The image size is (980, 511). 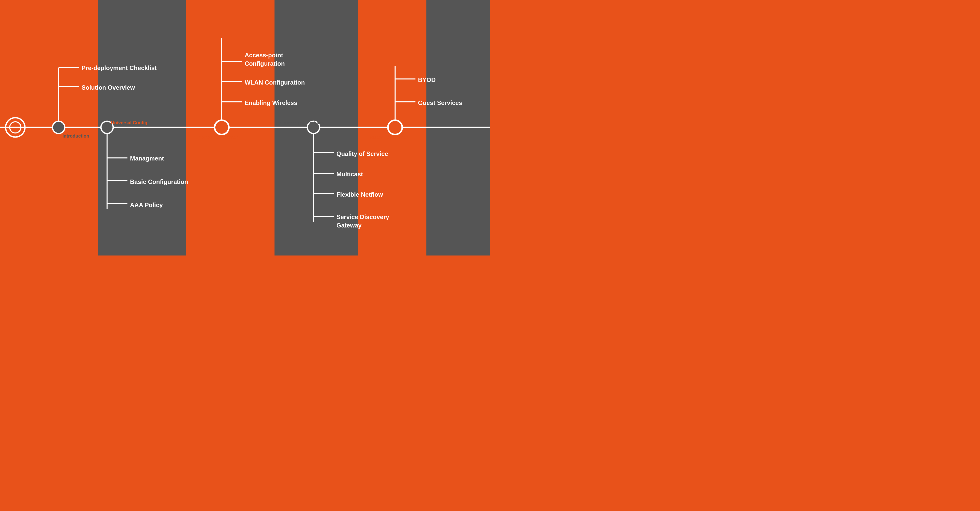 I want to click on svg-text: Service Discovery, so click(x=363, y=217).